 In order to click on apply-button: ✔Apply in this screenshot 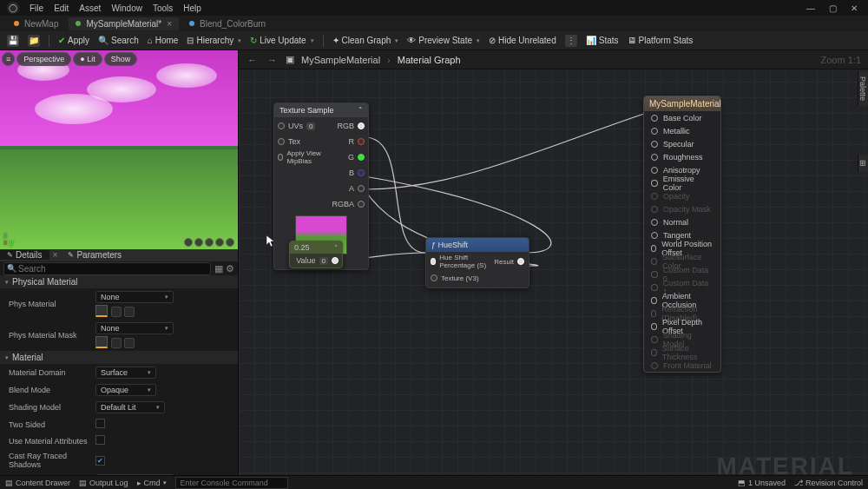, I will do `click(74, 40)`.